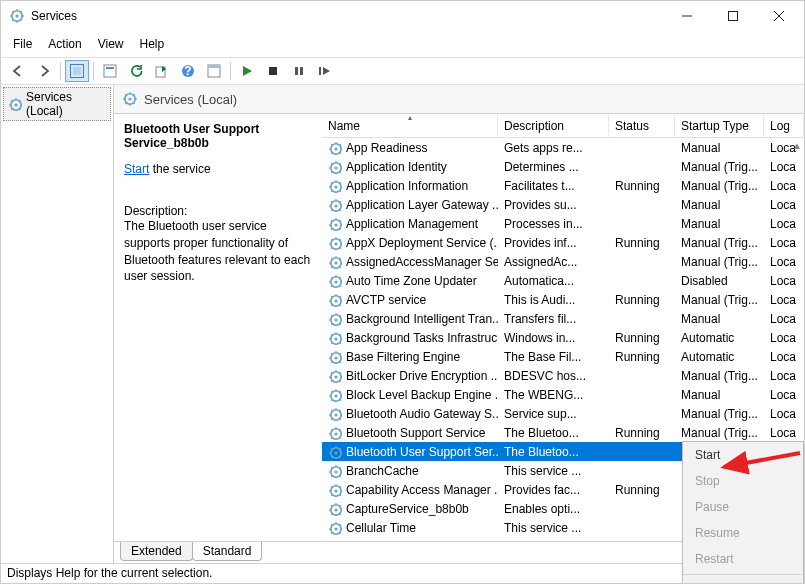 This screenshot has height=584, width=805. Describe the element at coordinates (720, 126) in the screenshot. I see `column-startup: Startup Type` at that location.